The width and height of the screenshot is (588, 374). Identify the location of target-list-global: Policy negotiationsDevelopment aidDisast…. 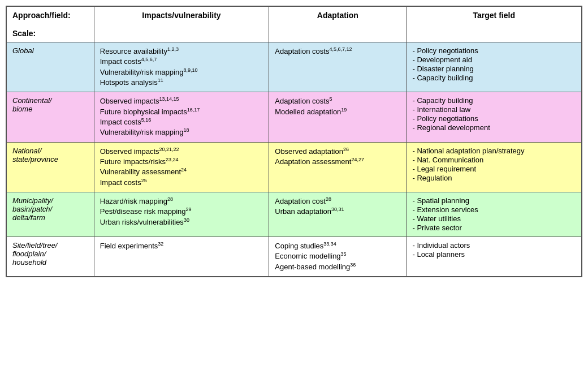
(494, 65).